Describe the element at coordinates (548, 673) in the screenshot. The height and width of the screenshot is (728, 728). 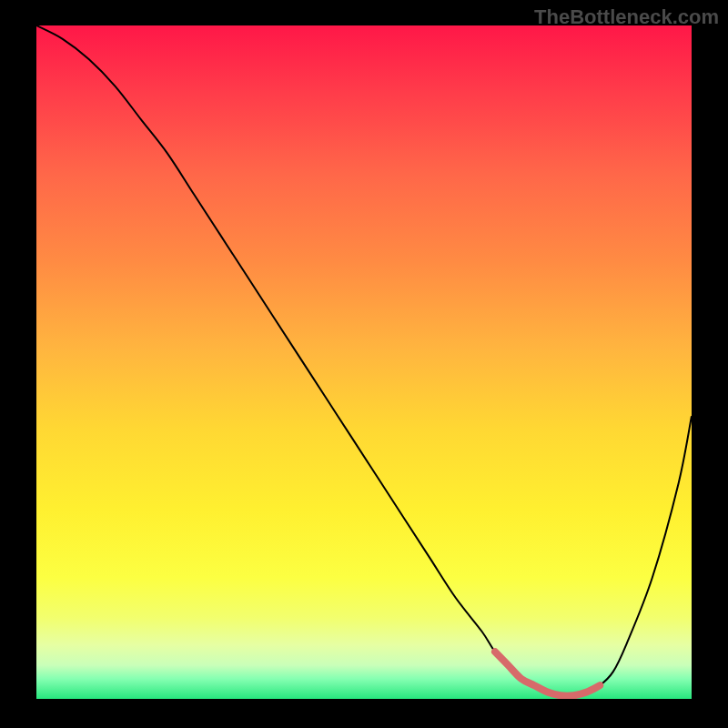
I see `optimal-range-highlight` at that location.